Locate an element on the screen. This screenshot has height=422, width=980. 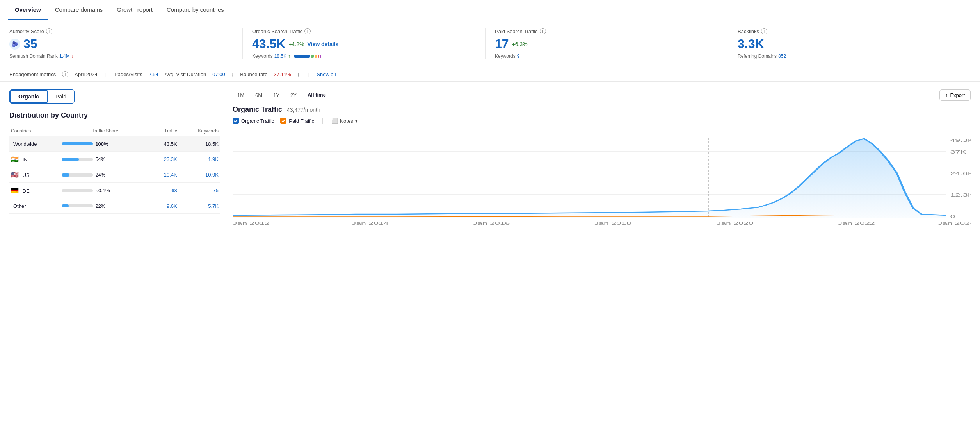
traffic-value-cell: 68 is located at coordinates (164, 191).